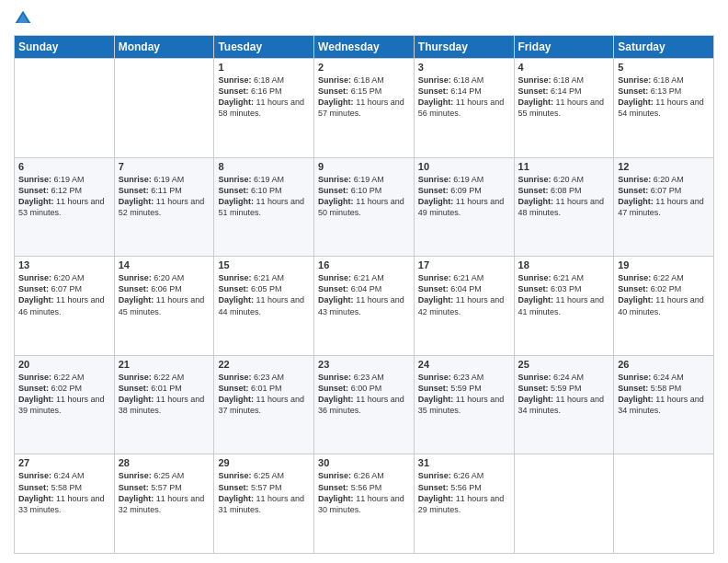 The height and width of the screenshot is (563, 728). Describe the element at coordinates (265, 207) in the screenshot. I see `calendar-cell: 8Sunrise: 6:19 AMSunset: 6:10 PMDaylight…` at that location.